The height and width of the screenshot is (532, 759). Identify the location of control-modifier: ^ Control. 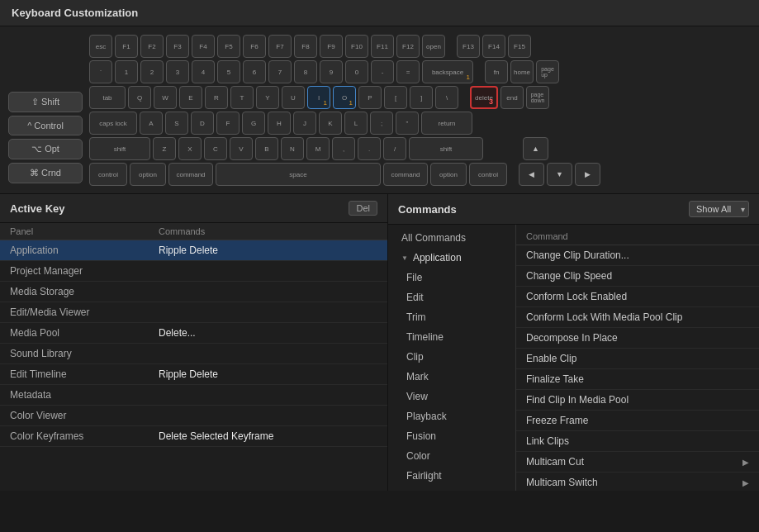
(45, 126).